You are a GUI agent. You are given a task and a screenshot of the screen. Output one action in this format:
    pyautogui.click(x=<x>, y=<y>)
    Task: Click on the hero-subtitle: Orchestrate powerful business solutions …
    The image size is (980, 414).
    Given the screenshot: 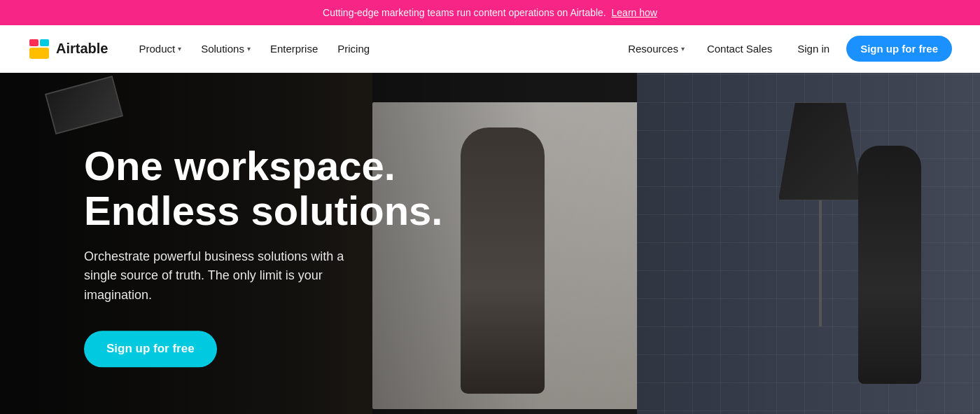 What is the action you would take?
    pyautogui.click(x=224, y=277)
    